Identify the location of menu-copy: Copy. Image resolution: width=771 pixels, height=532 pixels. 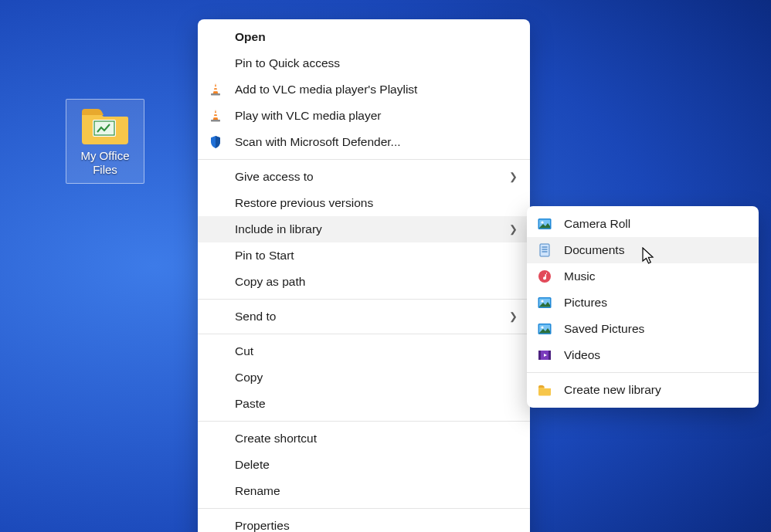
(364, 378).